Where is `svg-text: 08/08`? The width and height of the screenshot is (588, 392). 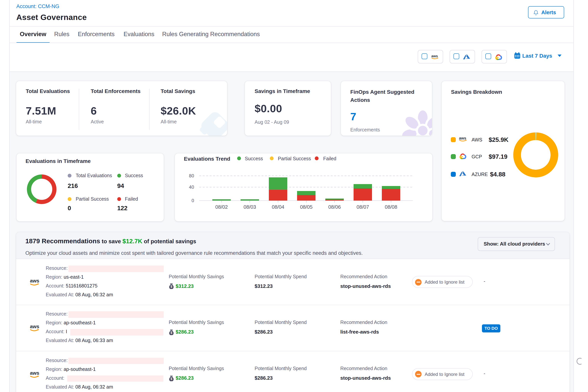 svg-text: 08/08 is located at coordinates (391, 207).